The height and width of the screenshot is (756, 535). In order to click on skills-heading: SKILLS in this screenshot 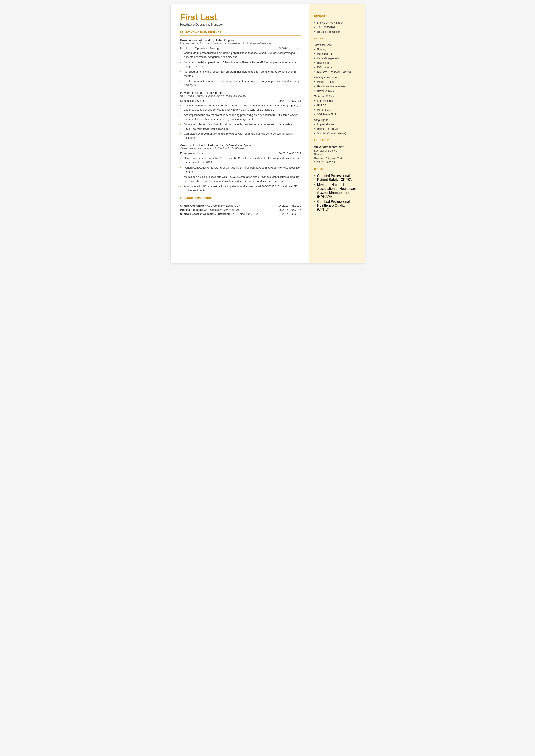, I will do `click(337, 39)`.